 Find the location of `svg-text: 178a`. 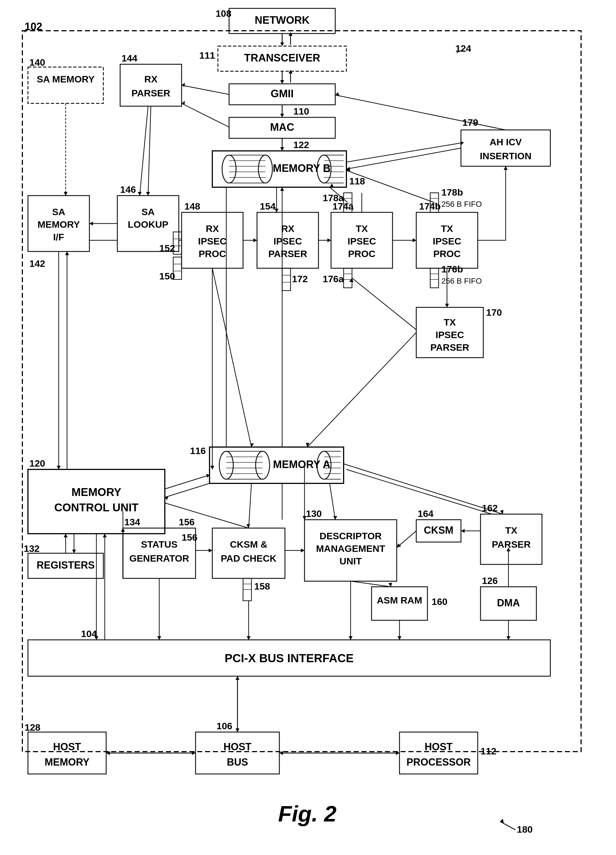

svg-text: 178a is located at coordinates (333, 198).